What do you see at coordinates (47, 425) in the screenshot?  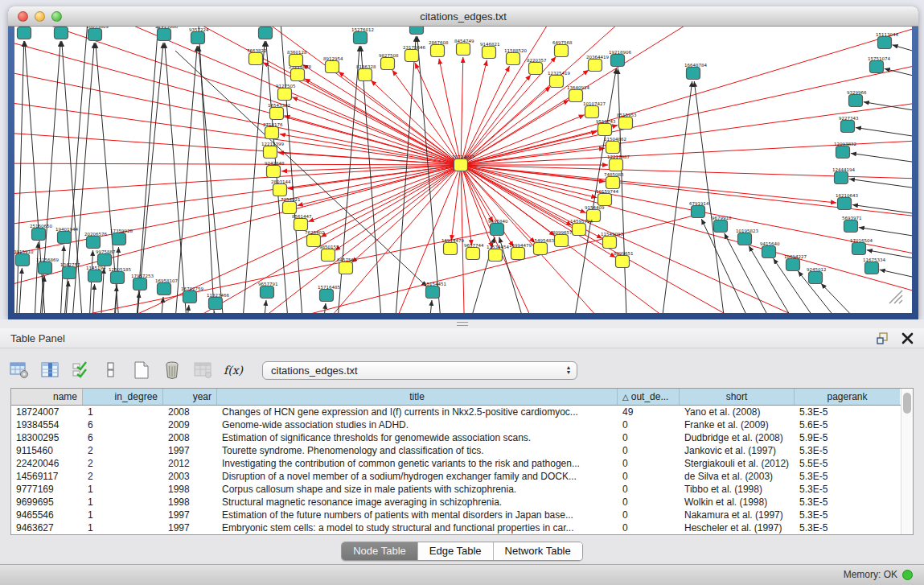 I see `table-cell: 19384554` at bounding box center [47, 425].